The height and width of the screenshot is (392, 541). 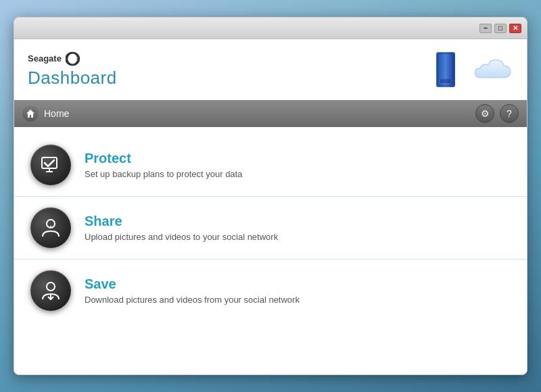 I want to click on protect-svg, so click(x=51, y=165).